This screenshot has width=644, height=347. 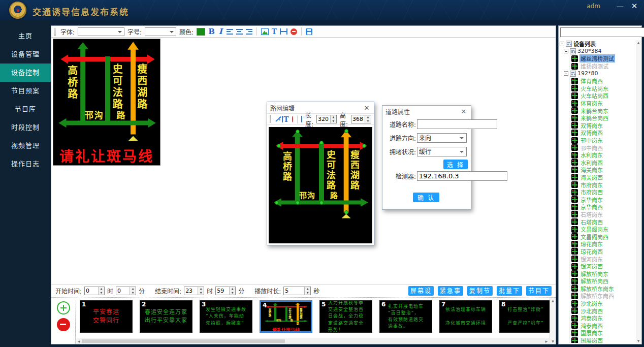 What do you see at coordinates (201, 31) in the screenshot?
I see `color-swatch` at bounding box center [201, 31].